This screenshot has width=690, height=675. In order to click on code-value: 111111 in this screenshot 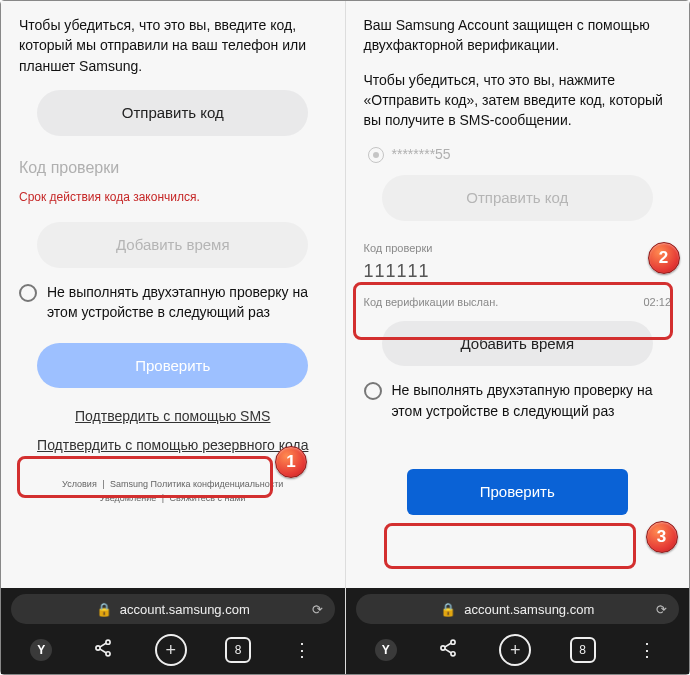, I will do `click(518, 273)`.